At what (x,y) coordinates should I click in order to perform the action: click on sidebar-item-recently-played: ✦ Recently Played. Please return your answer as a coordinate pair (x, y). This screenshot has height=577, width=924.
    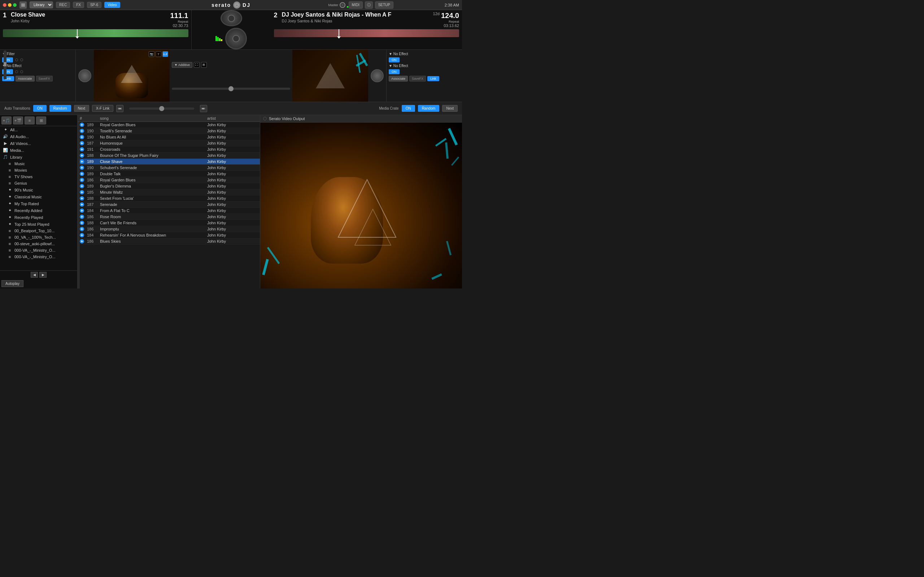
    Looking at the image, I should click on (39, 217).